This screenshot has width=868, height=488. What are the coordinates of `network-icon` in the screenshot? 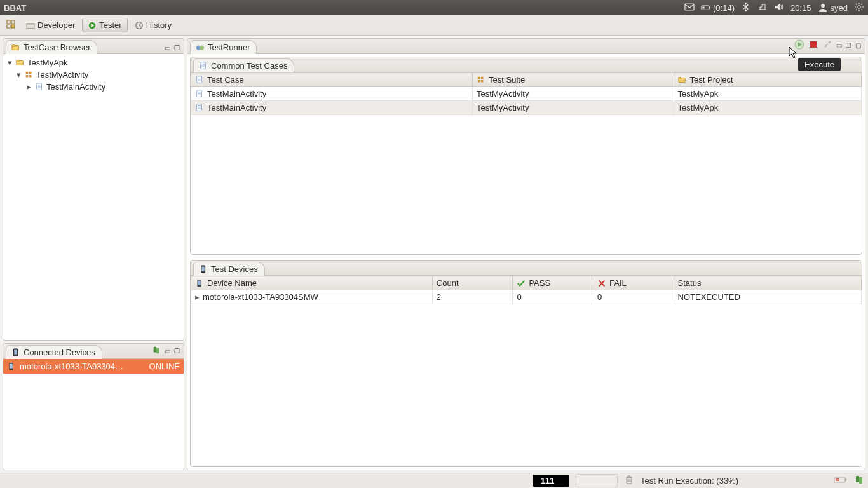 It's located at (763, 8).